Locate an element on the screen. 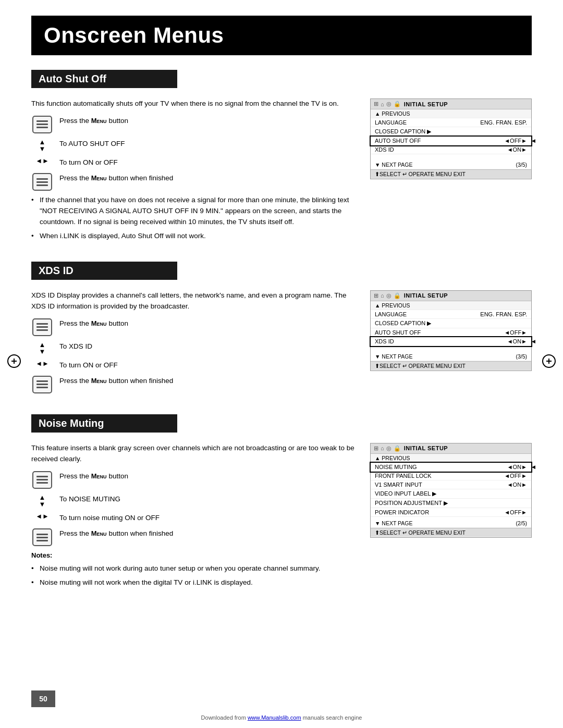 The image size is (563, 728). noise-muting-left: This feature inserts a blank gray screen… is located at coordinates (193, 517).